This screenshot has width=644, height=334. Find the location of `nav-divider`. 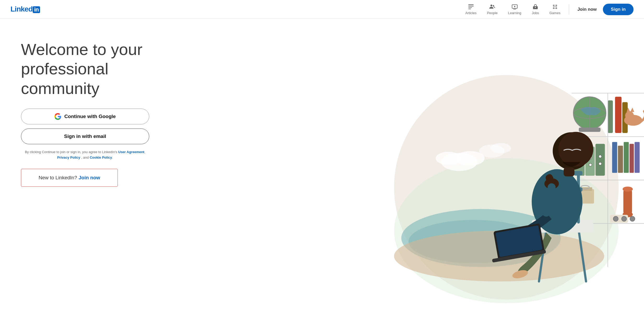

nav-divider is located at coordinates (569, 9).